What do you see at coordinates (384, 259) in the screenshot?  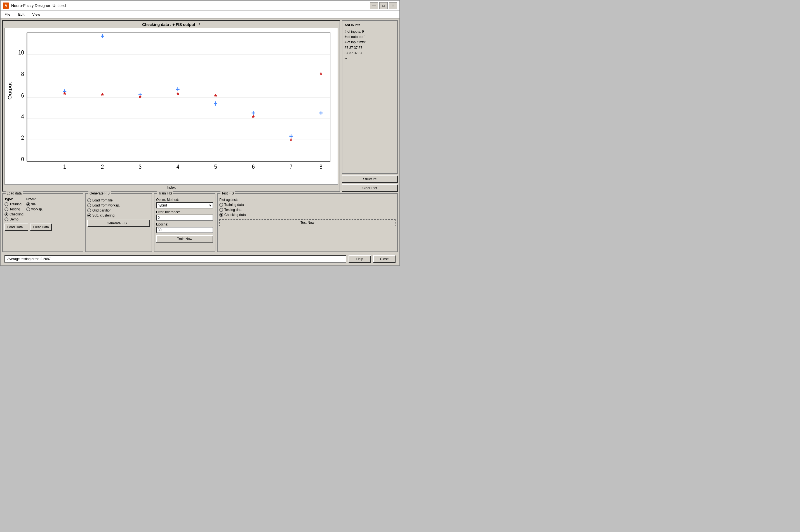 I see `close-button: Close` at bounding box center [384, 259].